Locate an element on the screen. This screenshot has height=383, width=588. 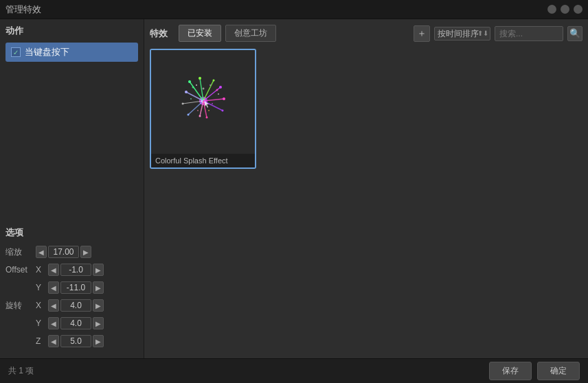
offset-x-axis: X is located at coordinates (41, 270).